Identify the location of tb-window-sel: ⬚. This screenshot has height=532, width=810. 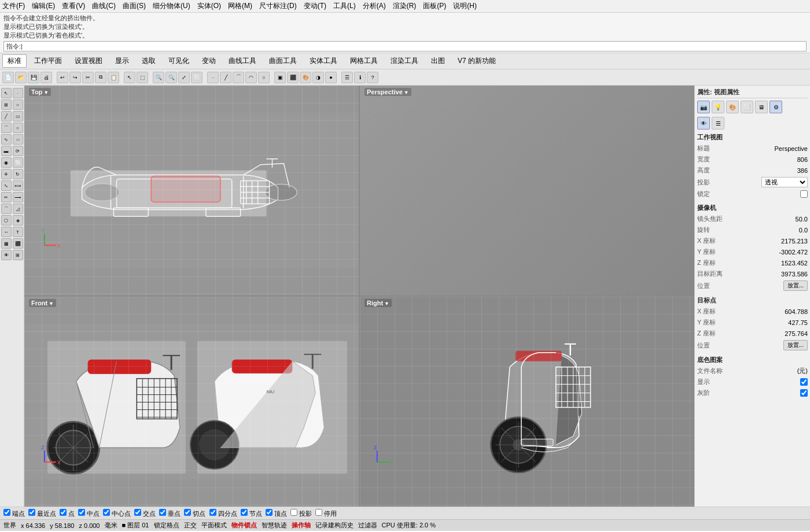
(142, 77).